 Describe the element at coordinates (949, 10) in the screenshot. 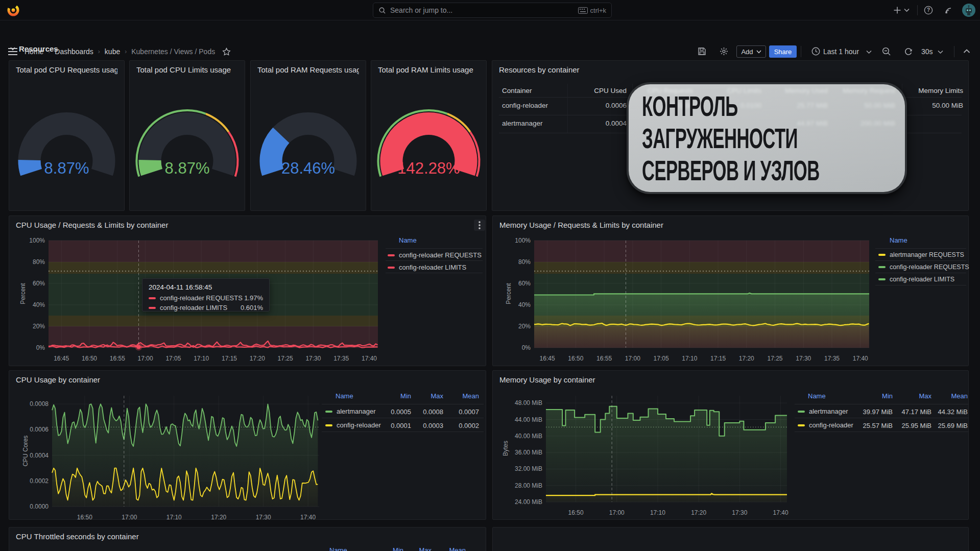

I see `news-icon` at that location.